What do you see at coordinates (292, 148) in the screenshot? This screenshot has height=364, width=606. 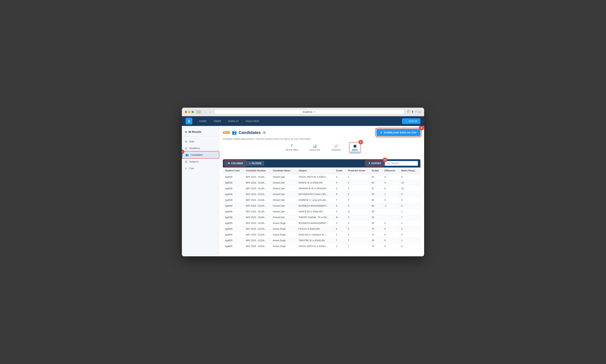 I see `tab-headlines: T HEADLINES` at bounding box center [292, 148].